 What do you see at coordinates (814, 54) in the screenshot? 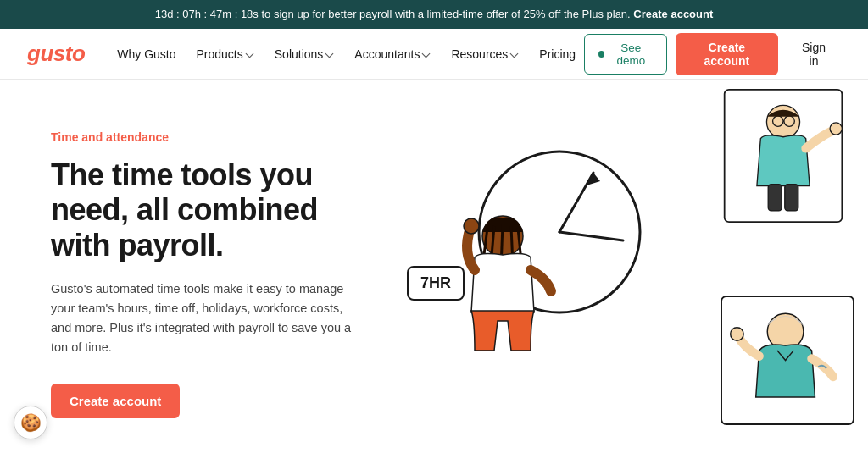
I see `sign-in-button: Sign in` at bounding box center [814, 54].